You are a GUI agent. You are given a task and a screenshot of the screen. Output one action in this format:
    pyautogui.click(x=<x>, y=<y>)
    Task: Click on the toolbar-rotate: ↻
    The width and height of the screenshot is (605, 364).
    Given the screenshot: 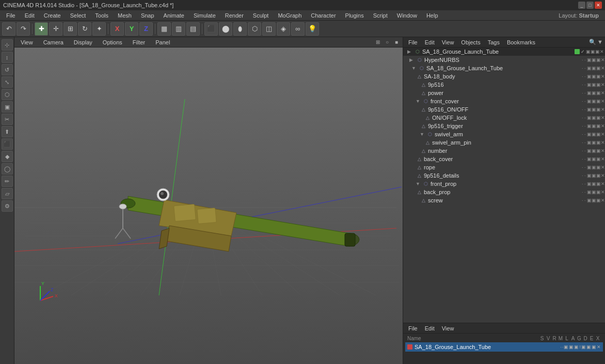 What is the action you would take?
    pyautogui.click(x=85, y=29)
    